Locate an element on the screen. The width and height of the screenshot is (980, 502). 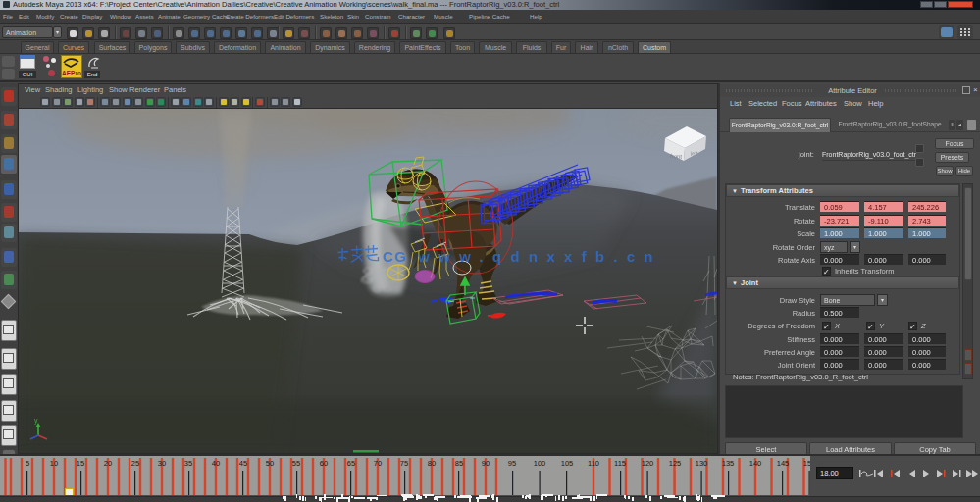
svg-text: 45 is located at coordinates (243, 463).